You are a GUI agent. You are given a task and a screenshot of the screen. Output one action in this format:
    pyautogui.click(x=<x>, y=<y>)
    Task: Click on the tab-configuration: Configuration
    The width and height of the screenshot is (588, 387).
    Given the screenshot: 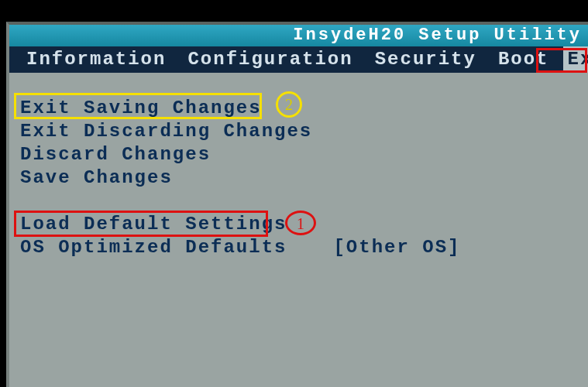 What is the action you would take?
    pyautogui.click(x=270, y=60)
    